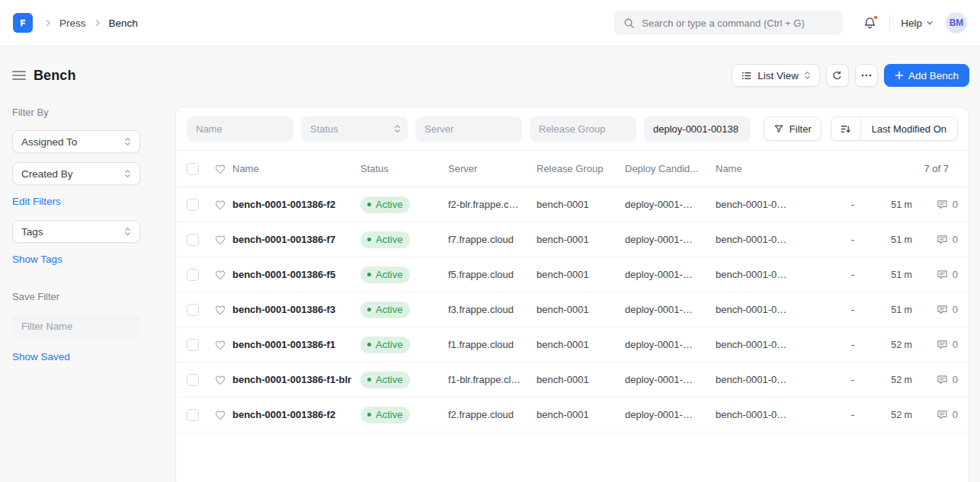 The image size is (980, 482). Describe the element at coordinates (583, 129) in the screenshot. I see `release-group-filter-input` at that location.